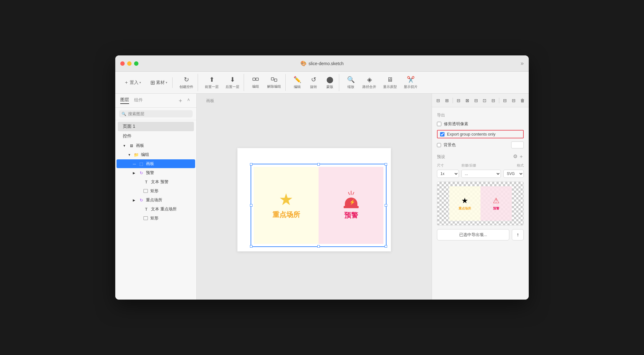 This screenshot has height=355, width=644. I want to click on layer-group: ▼ 📁 编组, so click(156, 155).